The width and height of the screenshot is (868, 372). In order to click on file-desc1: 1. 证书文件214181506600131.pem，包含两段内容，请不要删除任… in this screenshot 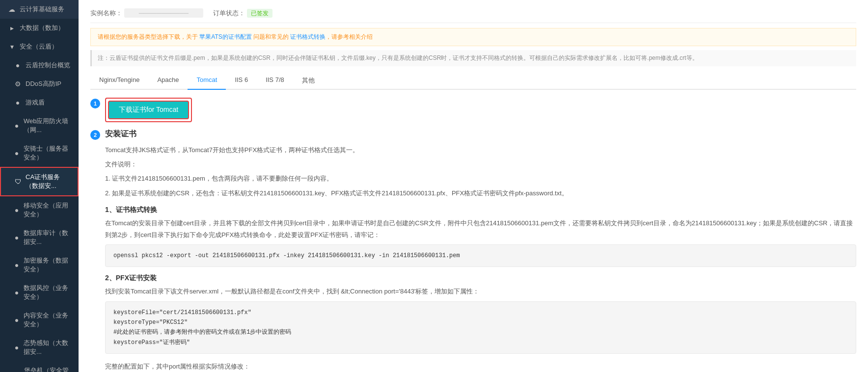, I will do `click(481, 179)`.